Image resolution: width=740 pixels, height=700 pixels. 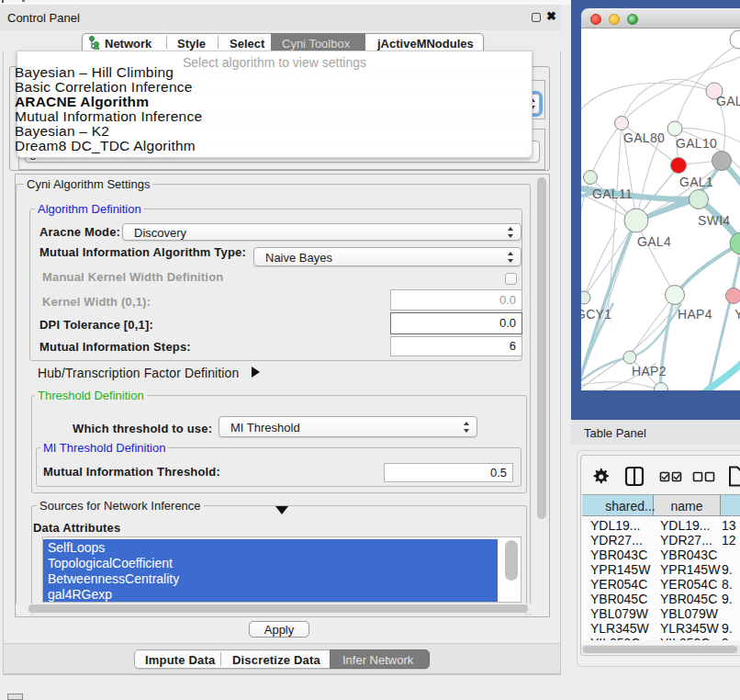 I want to click on svg-text: Y, so click(x=737, y=314).